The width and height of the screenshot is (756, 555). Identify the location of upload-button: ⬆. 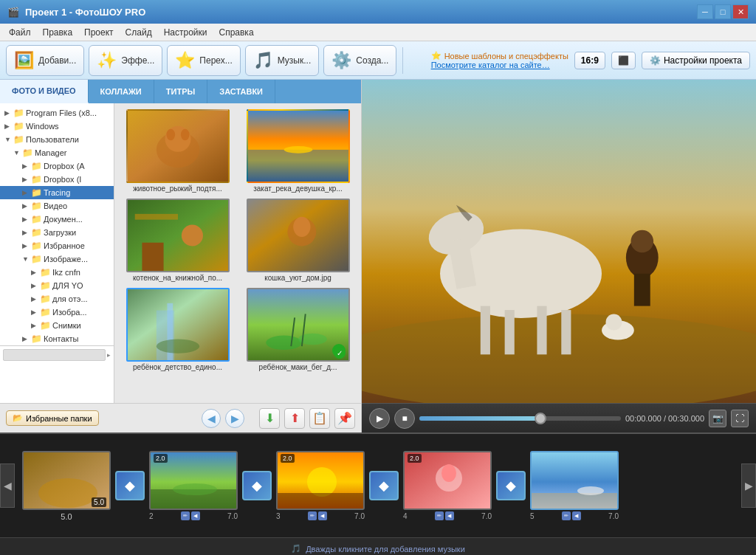
(295, 418).